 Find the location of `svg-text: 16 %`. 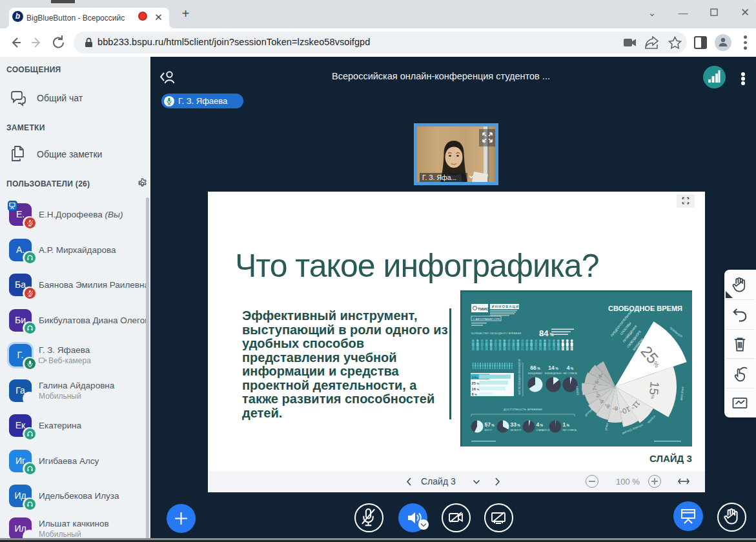

svg-text: 16 % is located at coordinates (476, 389).